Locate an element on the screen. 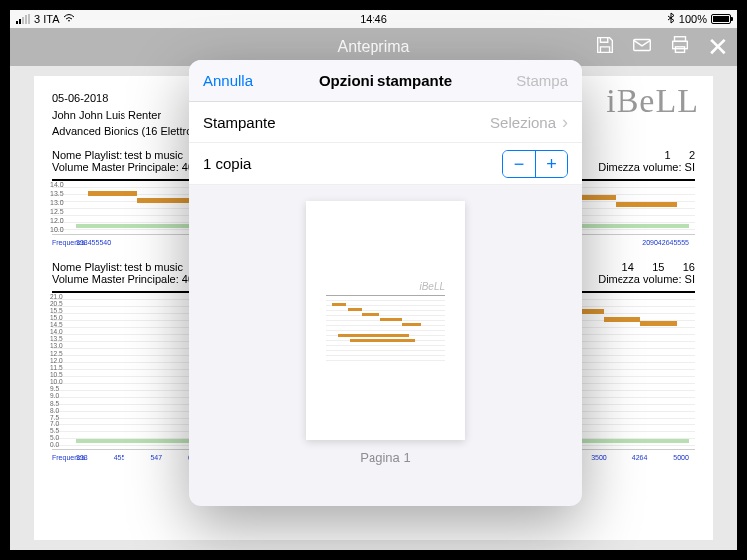 The height and width of the screenshot is (560, 747). mail-icon is located at coordinates (642, 47).